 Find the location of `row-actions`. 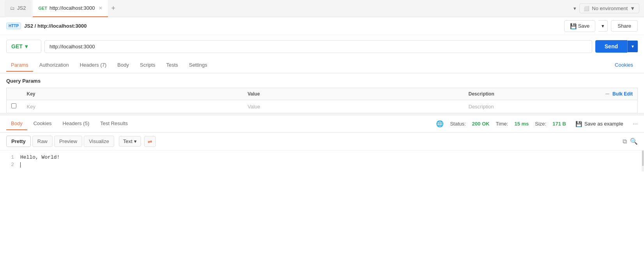

row-actions is located at coordinates (593, 107).